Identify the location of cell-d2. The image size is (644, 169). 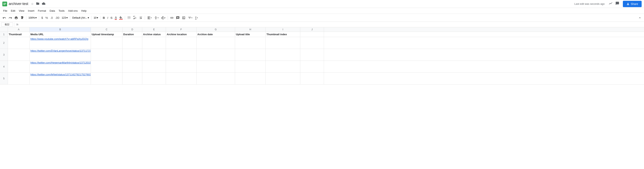
(132, 43).